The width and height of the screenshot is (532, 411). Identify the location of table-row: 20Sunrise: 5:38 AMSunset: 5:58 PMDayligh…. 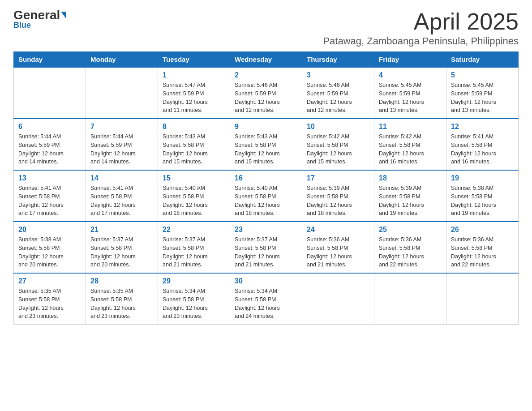
(50, 247).